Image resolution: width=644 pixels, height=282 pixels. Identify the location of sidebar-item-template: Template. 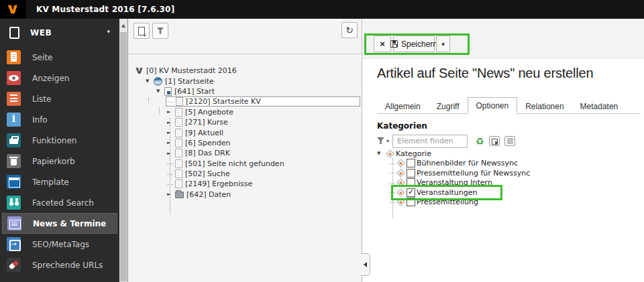
(60, 182).